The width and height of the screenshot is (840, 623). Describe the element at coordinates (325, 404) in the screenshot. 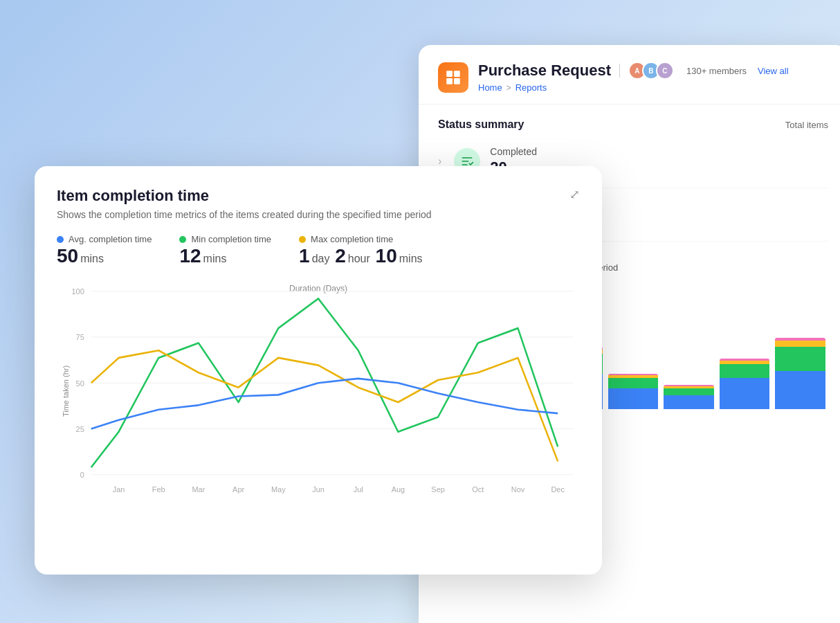

I see `blue-line` at that location.